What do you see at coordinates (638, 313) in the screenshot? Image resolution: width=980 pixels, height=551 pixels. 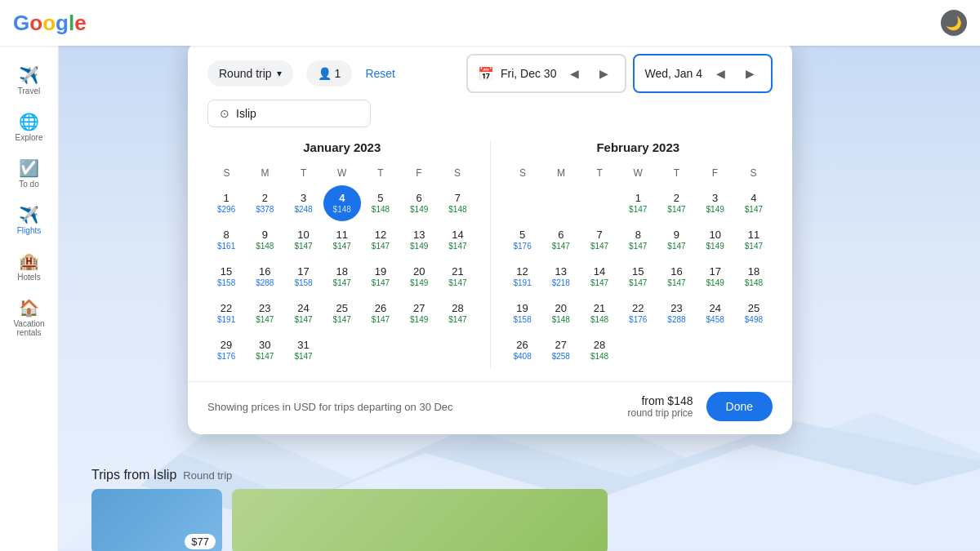 I see `calendar-day: 22$176` at bounding box center [638, 313].